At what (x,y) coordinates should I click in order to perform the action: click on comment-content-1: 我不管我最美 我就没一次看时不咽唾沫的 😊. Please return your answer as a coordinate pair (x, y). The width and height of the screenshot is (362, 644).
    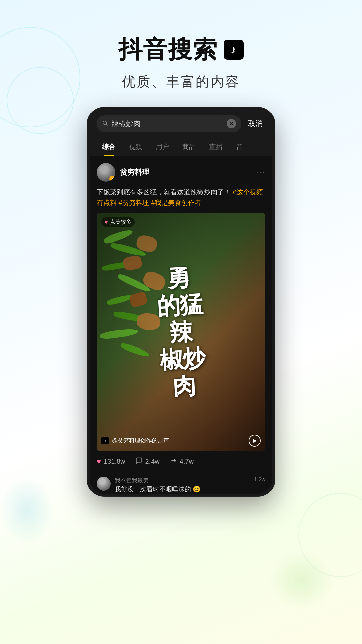
    Looking at the image, I should click on (182, 485).